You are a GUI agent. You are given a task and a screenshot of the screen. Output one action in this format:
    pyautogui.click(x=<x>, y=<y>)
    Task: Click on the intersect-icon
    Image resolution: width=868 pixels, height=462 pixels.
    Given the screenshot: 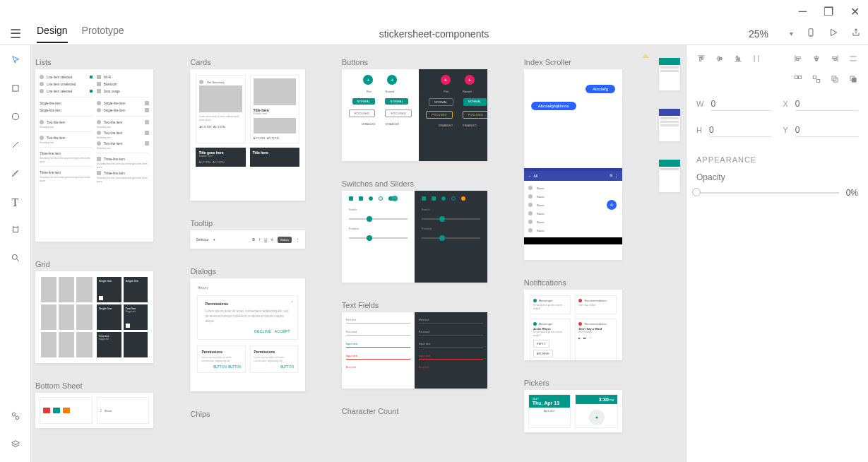 What is the action you would take?
    pyautogui.click(x=853, y=81)
    